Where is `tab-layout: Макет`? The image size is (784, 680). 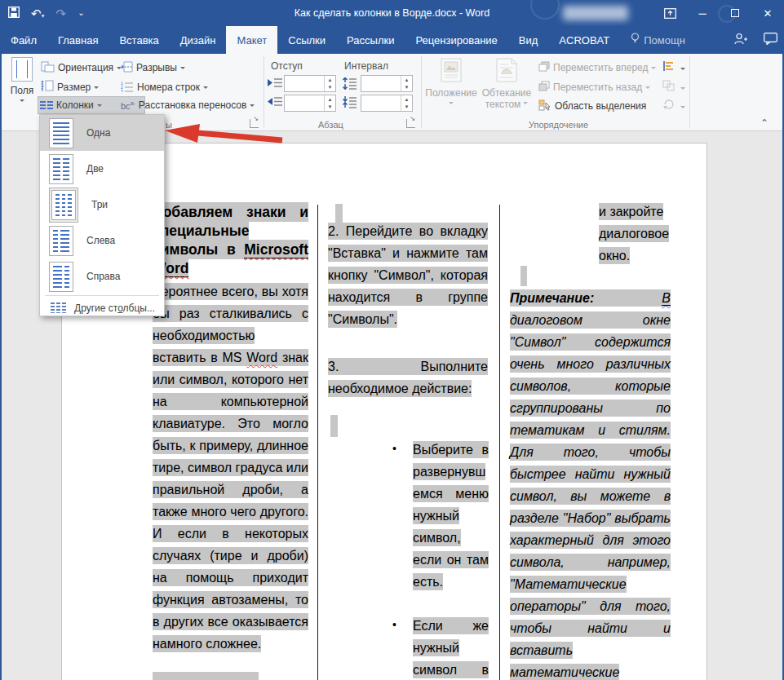
tab-layout: Макет is located at coordinates (251, 40).